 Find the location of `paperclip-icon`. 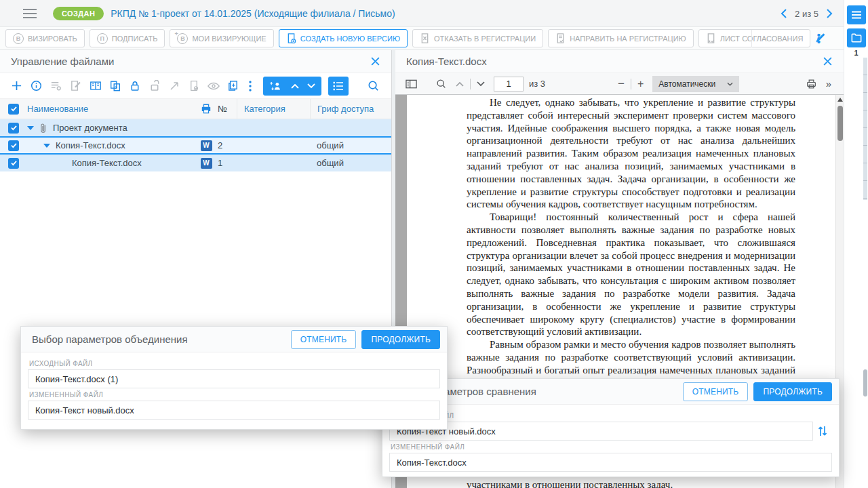

paperclip-icon is located at coordinates (43, 128).